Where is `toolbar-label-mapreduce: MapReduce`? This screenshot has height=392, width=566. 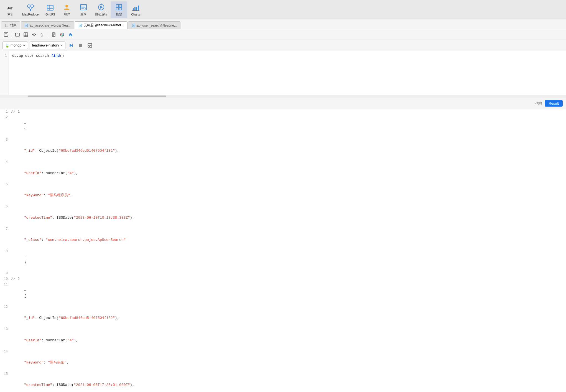 toolbar-label-mapreduce: MapReduce is located at coordinates (30, 14).